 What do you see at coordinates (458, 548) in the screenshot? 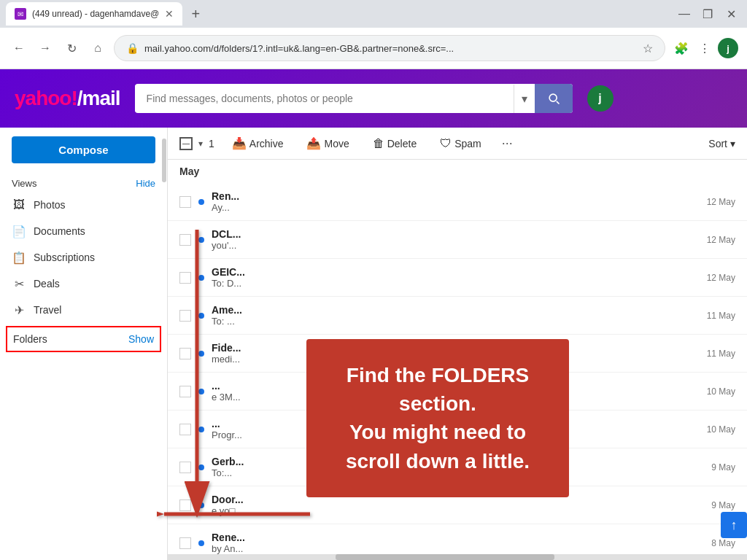
I see `email-subject: by An...` at bounding box center [458, 548].